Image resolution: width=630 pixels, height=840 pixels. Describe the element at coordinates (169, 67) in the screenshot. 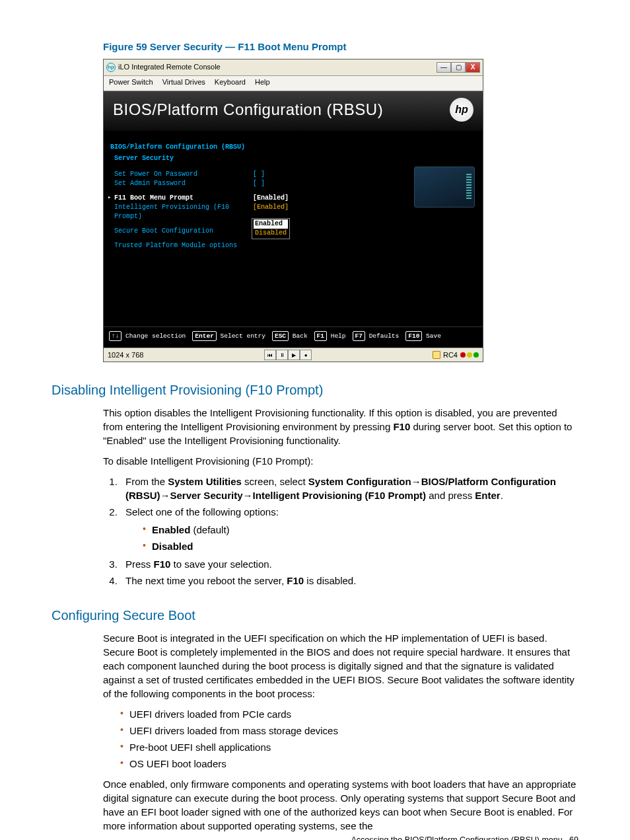

I see `window-title: iLO Integrated Remote Console` at that location.